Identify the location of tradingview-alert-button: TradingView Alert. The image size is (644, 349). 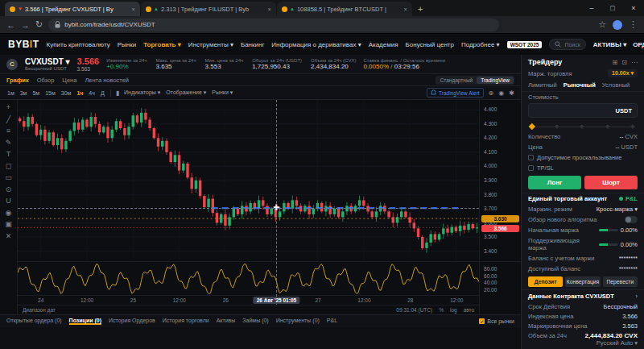
(456, 93).